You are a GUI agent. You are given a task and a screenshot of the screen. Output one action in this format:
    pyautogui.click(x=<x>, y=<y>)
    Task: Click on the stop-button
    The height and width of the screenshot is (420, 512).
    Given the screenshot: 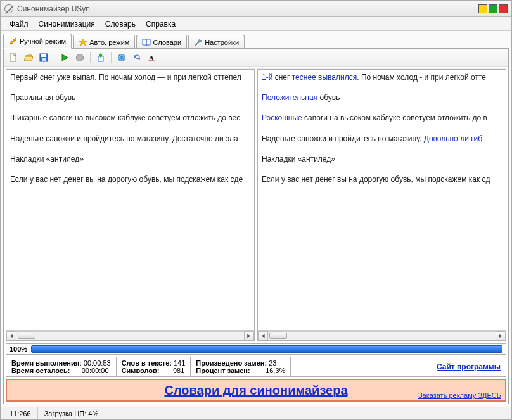 What is the action you would take?
    pyautogui.click(x=80, y=58)
    